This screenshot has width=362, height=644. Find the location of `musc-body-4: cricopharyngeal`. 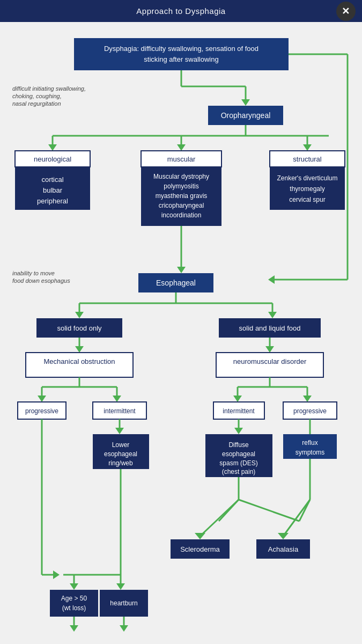

musc-body-4: cricopharyngeal is located at coordinates (181, 206).